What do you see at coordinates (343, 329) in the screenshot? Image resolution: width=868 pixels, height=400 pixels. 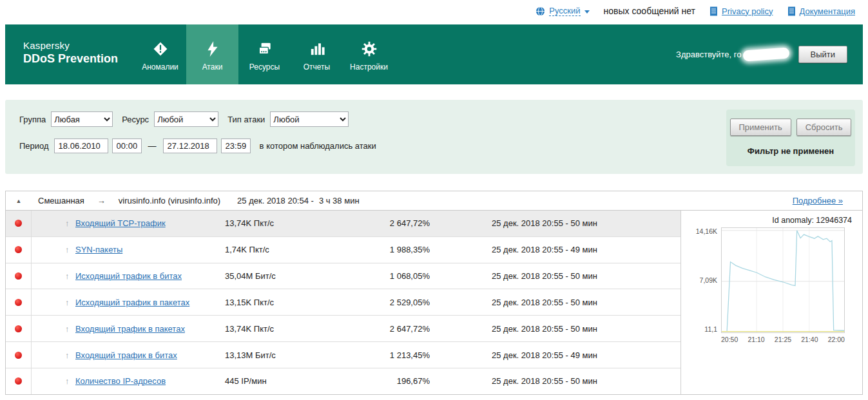 I see `table-row: ↑ Входящий трафик в пакетах 13,74K Пкт/с…` at bounding box center [343, 329].